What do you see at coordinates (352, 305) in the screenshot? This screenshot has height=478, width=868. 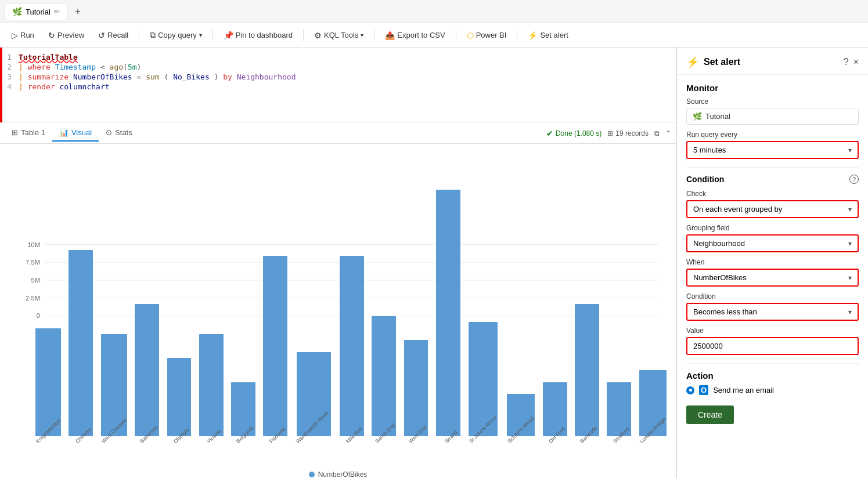 I see `bar-item: Mile End` at bounding box center [352, 305].